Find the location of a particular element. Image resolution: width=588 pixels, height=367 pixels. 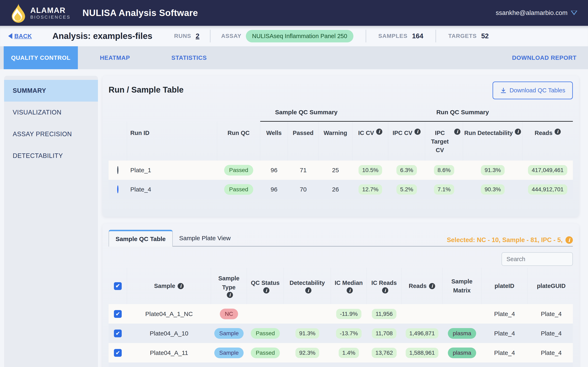

col-qc-status: QC Statusi is located at coordinates (265, 286).